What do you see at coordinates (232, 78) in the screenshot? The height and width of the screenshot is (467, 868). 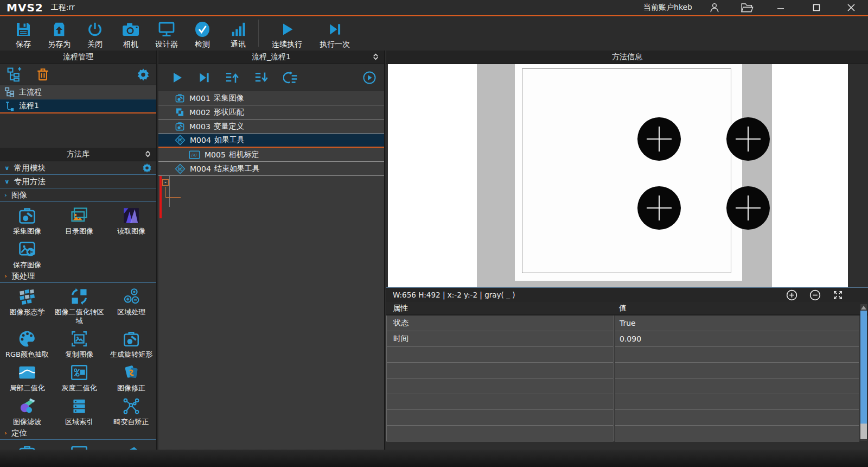 I see `move-up-button` at bounding box center [232, 78].